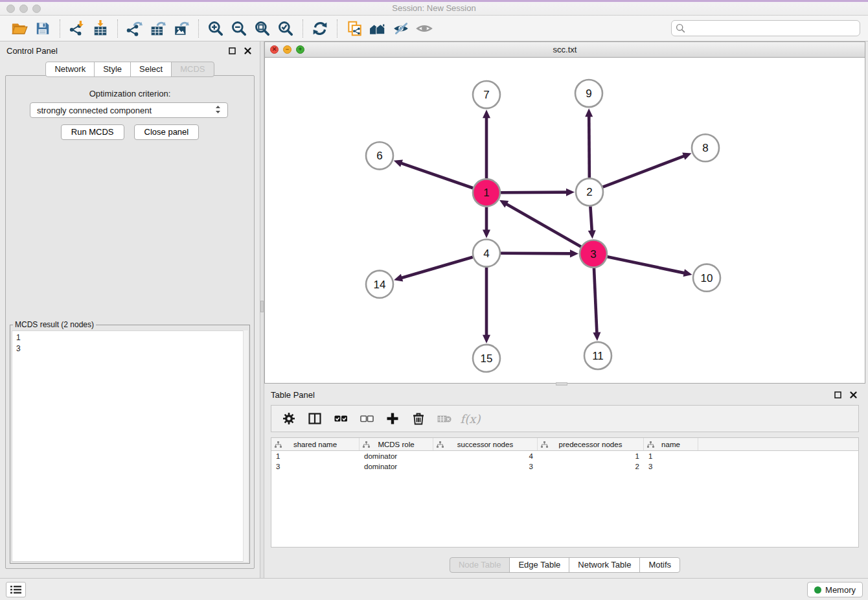  I want to click on zoom-in-icon, so click(216, 29).